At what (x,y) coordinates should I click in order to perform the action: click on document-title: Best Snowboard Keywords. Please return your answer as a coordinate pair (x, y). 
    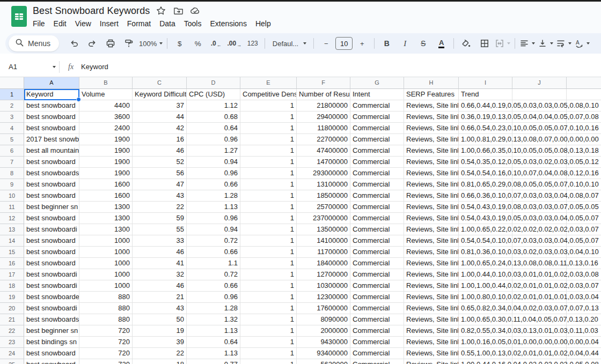
    Looking at the image, I should click on (91, 11).